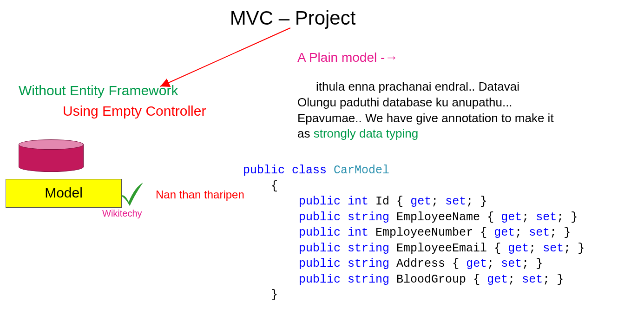  What do you see at coordinates (306, 133) in the screenshot?
I see `para-line-4a: as` at bounding box center [306, 133].